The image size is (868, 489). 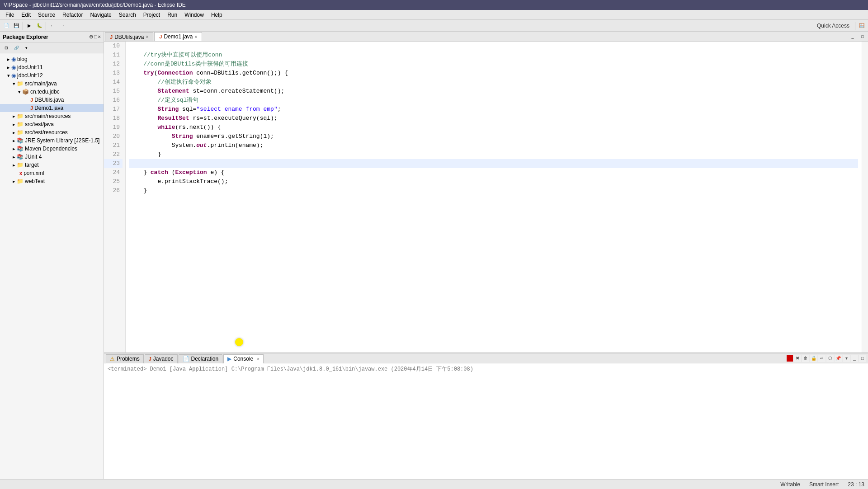 I want to click on menu-search: Search, so click(x=127, y=15).